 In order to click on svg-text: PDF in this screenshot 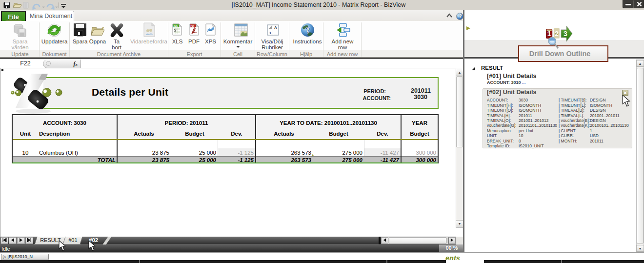, I will do `click(193, 26)`.